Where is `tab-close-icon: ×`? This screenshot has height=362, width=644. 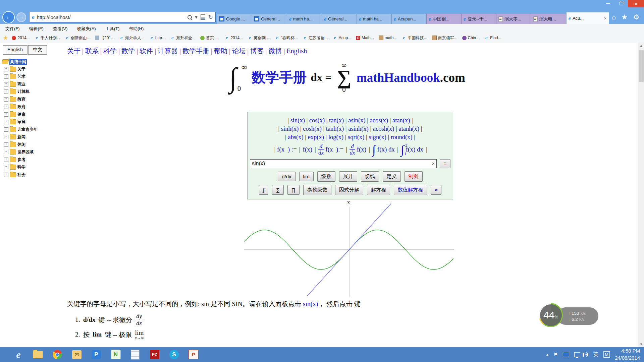
tab-close-icon: × is located at coordinates (605, 18).